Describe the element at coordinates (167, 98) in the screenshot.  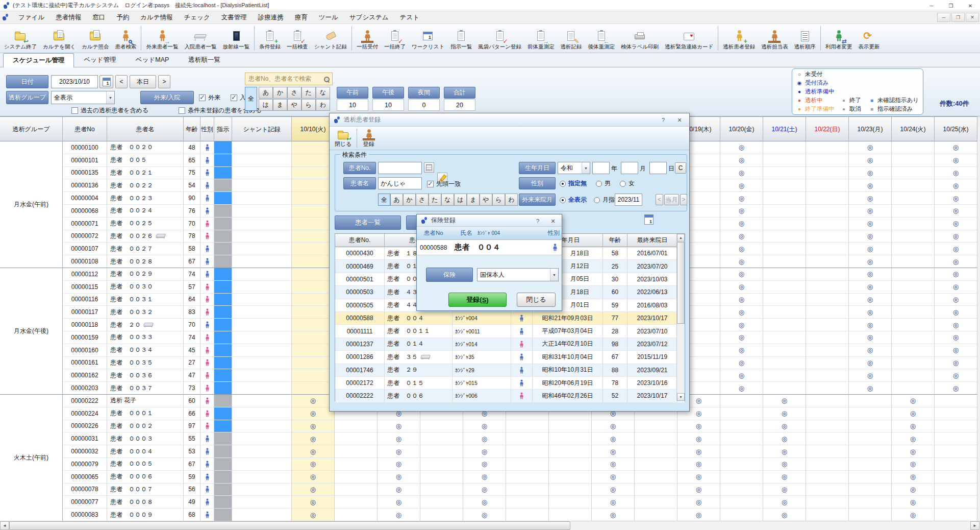
I see `visit-type-label-button: 外来/入院` at that location.